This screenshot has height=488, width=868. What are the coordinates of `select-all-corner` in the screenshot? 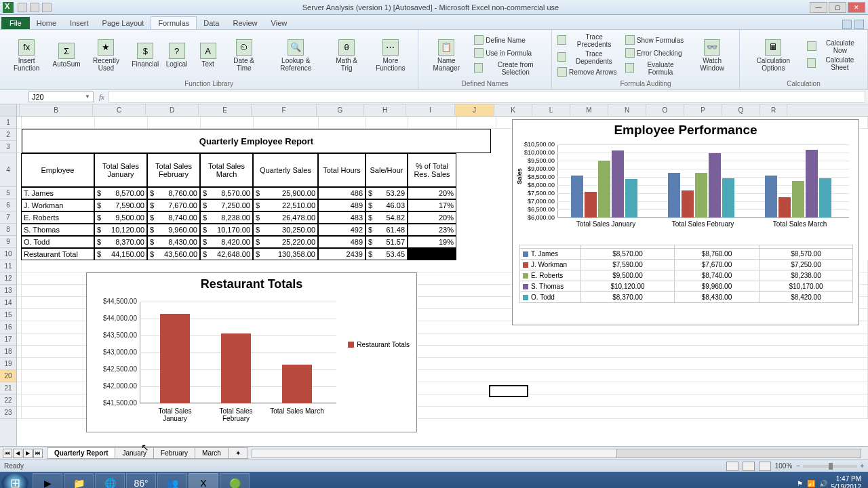 It's located at (8, 110).